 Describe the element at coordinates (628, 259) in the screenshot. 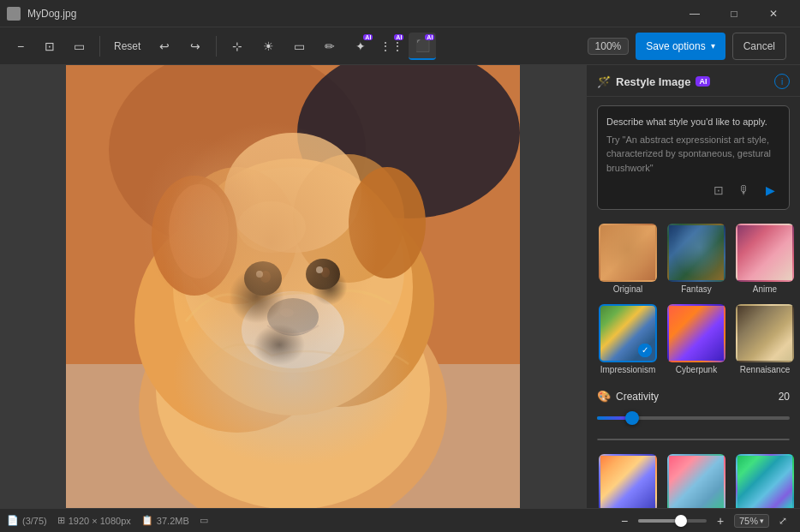

I see `style-item-original: Original` at that location.